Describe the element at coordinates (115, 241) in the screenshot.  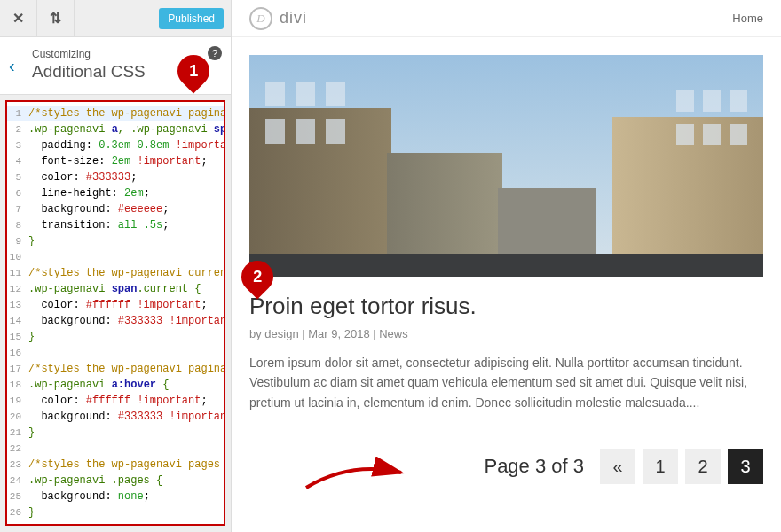
I see `code-line: 9}` at that location.